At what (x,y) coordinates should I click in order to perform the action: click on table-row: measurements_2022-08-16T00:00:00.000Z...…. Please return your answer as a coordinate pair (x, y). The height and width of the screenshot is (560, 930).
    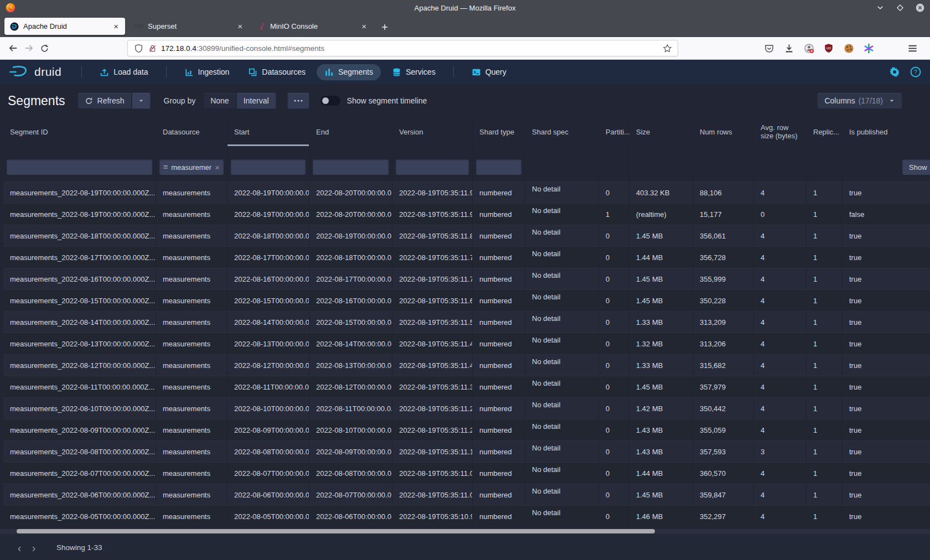
    Looking at the image, I should click on (467, 279).